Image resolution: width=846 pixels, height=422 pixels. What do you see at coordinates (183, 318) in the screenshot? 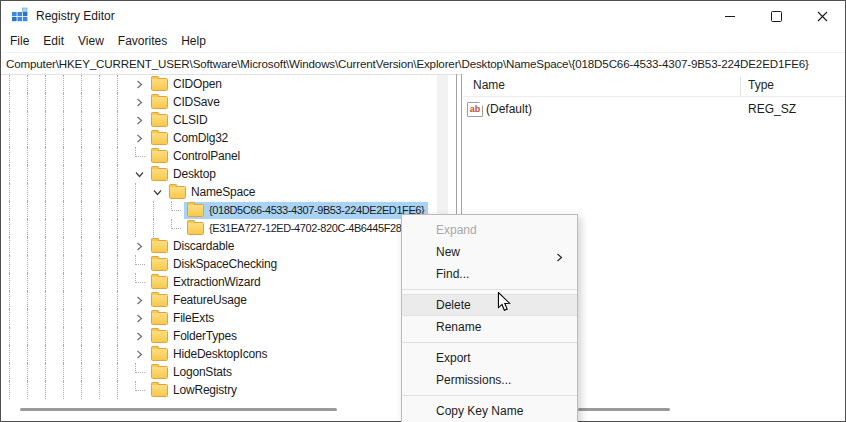
I see `tree-item: FileExts` at bounding box center [183, 318].